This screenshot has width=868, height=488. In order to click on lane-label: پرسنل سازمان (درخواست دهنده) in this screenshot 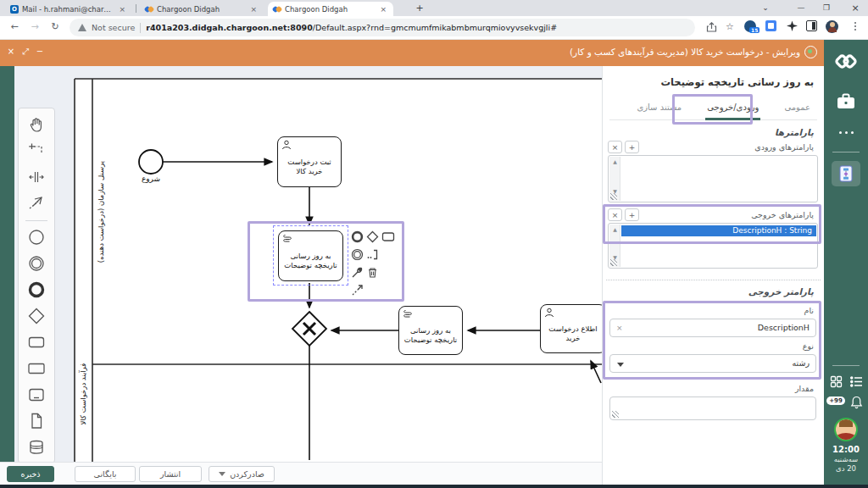, I will do `click(101, 212)`.